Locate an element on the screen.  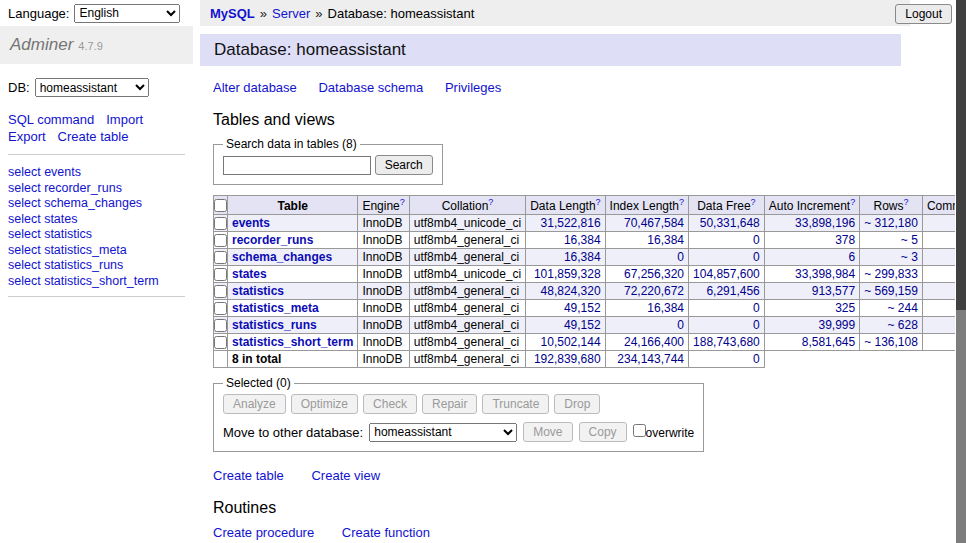
repair-button: Repair is located at coordinates (450, 404).